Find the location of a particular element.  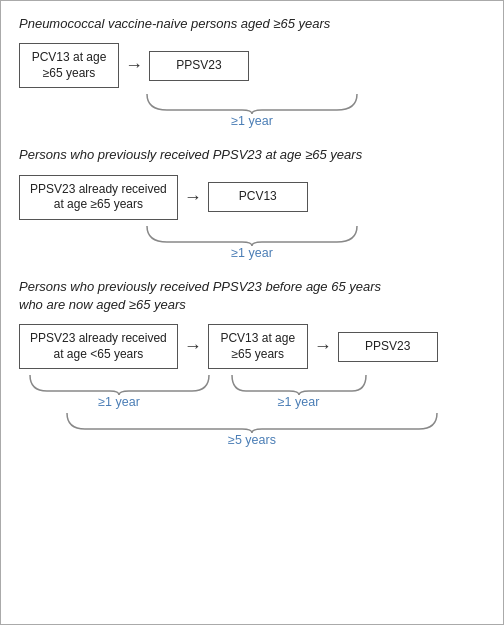

section-2-title: Persons who previously received PPSV23 a… is located at coordinates (252, 155).